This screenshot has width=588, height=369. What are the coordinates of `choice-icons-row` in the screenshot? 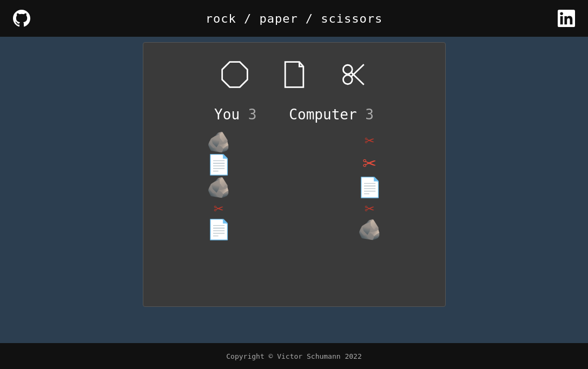 It's located at (294, 75).